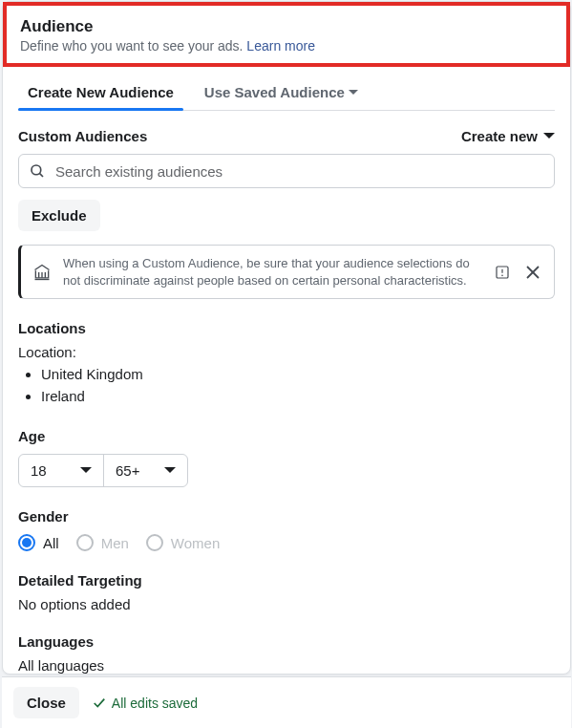 This screenshot has width=572, height=728. Describe the element at coordinates (286, 543) in the screenshot. I see `gender-options: All Men Women` at that location.